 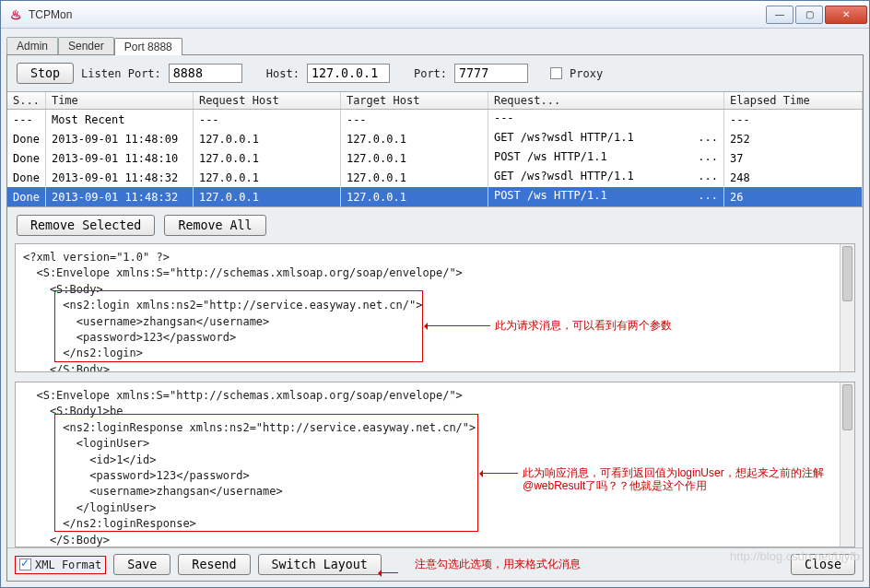 What do you see at coordinates (823, 564) in the screenshot?
I see `close-button: Close` at bounding box center [823, 564].